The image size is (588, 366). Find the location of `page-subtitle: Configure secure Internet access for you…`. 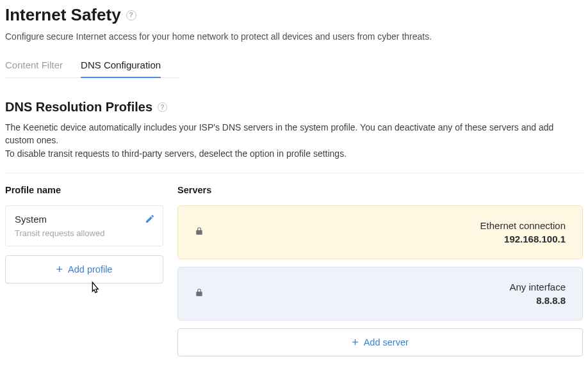

page-subtitle: Configure secure Internet access for you… is located at coordinates (294, 36).